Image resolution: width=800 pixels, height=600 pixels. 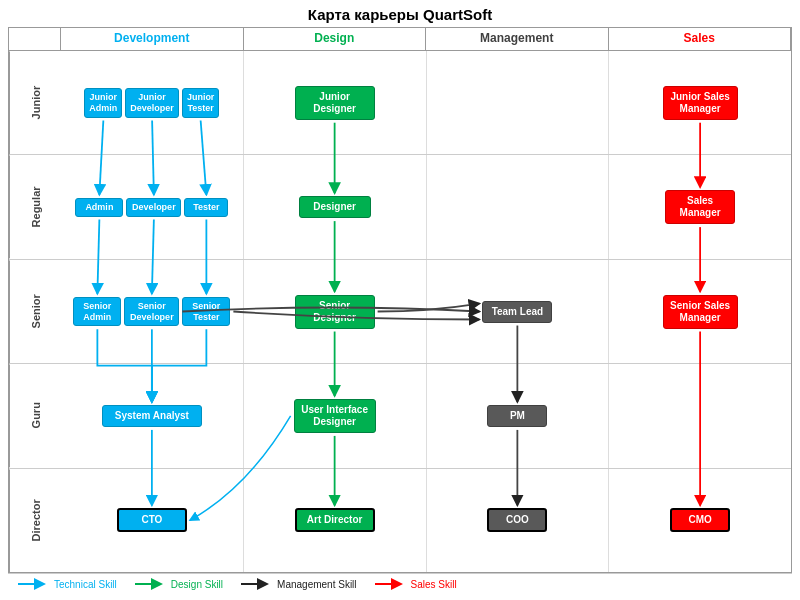 I want to click on junior-designer-box: Junior Designer, so click(x=335, y=103).